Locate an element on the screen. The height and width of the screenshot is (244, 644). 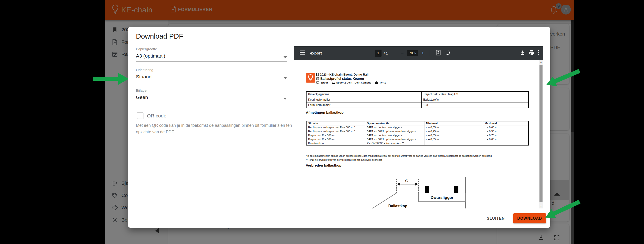
project-info-table: ProjectgegevensTraject Delft - Den Haag … is located at coordinates (418, 100).